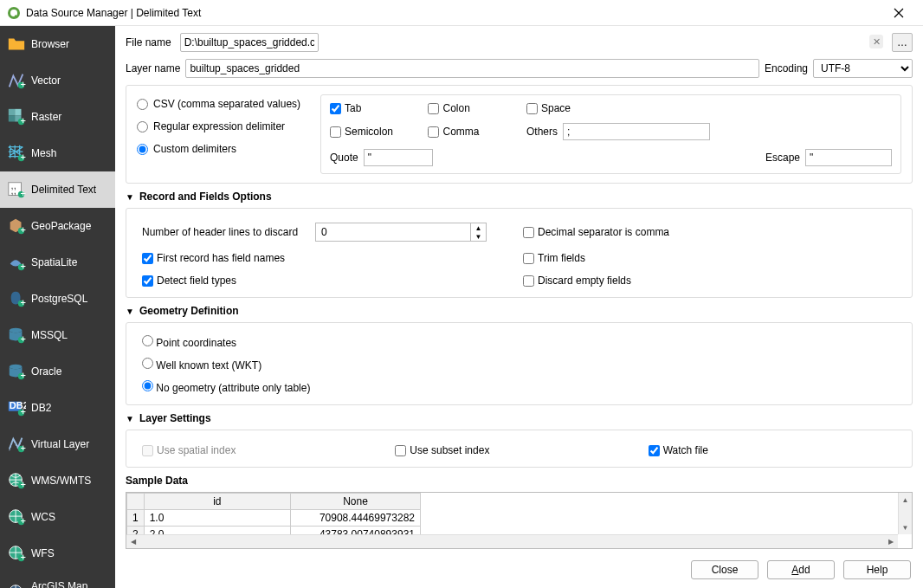 This screenshot has height=588, width=923. What do you see at coordinates (16, 190) in the screenshot?
I see `delimited-text-icon: ,,,,+` at bounding box center [16, 190].